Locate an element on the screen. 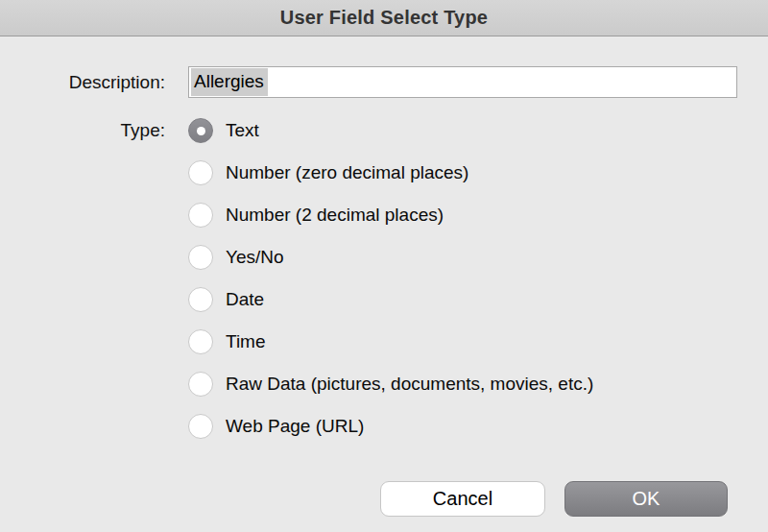 The image size is (768, 532). radio-option-label: Yes/No is located at coordinates (255, 257).